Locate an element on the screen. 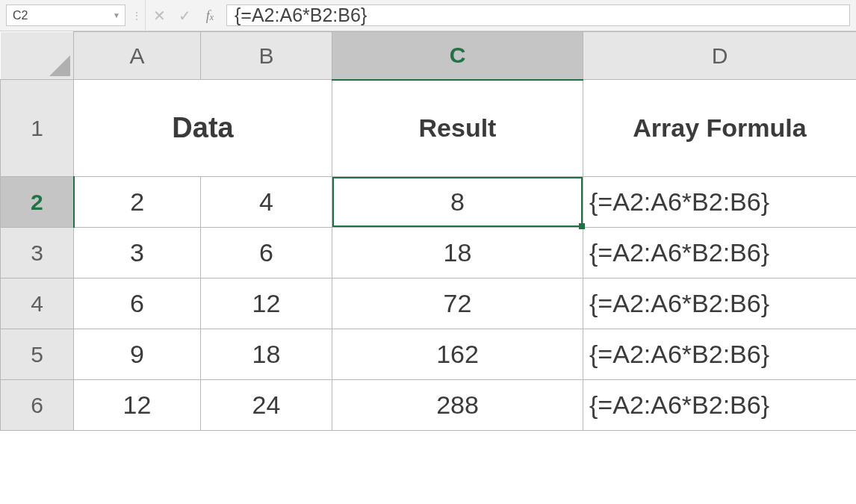 The width and height of the screenshot is (856, 504). formula-bar-buttons: ✕ ✓ fx is located at coordinates (184, 15).